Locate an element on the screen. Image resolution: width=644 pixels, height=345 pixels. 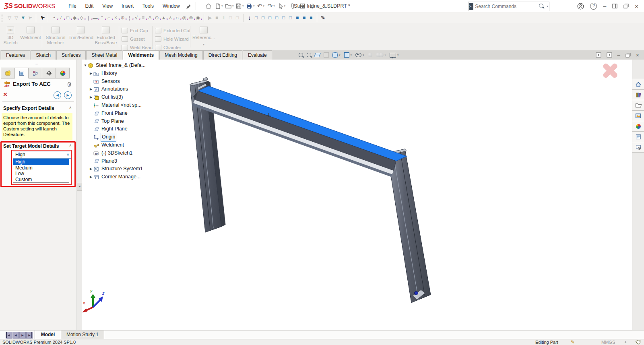
cursor-arrow-icon: ➤ is located at coordinates (30, 18).